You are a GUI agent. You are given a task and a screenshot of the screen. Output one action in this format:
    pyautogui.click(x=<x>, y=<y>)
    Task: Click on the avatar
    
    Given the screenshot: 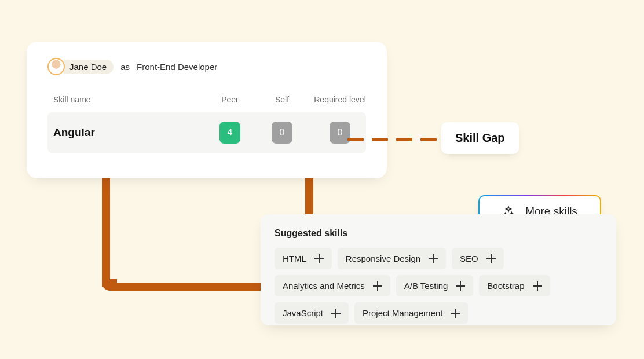 What is the action you would take?
    pyautogui.click(x=56, y=67)
    